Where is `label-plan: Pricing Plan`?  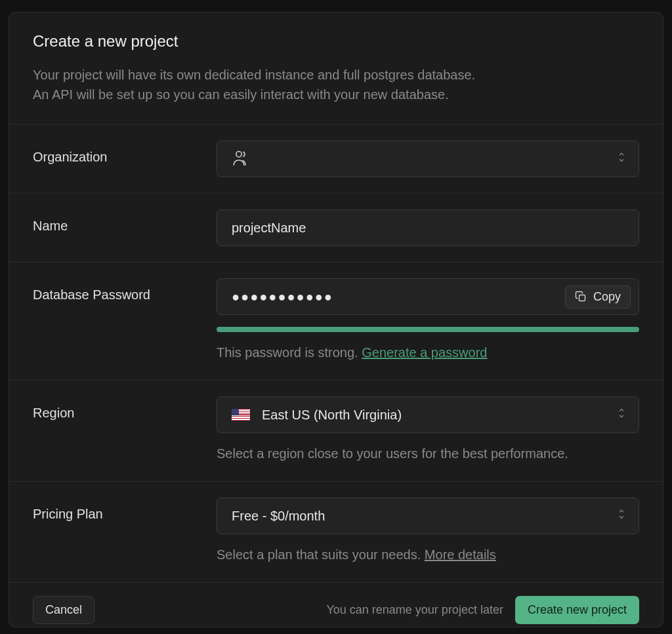 label-plan: Pricing Plan is located at coordinates (125, 509).